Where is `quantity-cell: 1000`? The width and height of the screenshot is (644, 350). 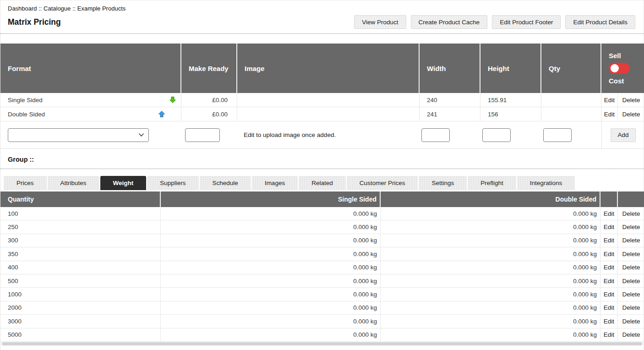 quantity-cell: 1000 is located at coordinates (81, 294).